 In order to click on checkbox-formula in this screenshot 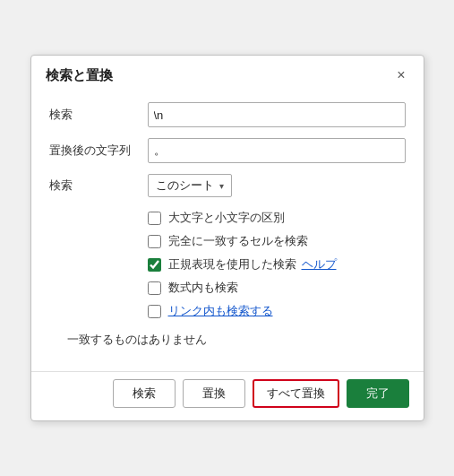, I will do `click(154, 289)`.